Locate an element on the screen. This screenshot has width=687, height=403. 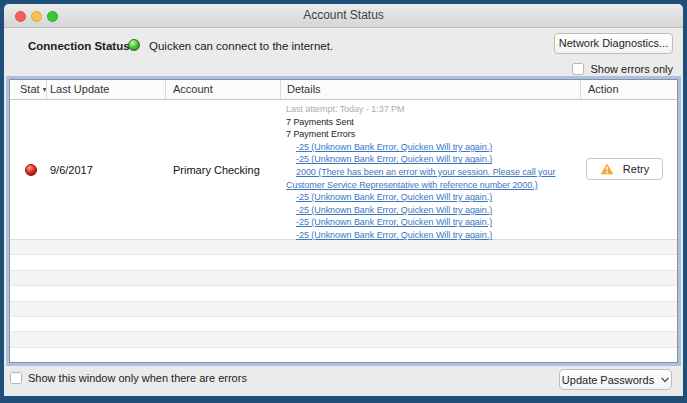
update-passwords-button: Update Passwords is located at coordinates (616, 380).